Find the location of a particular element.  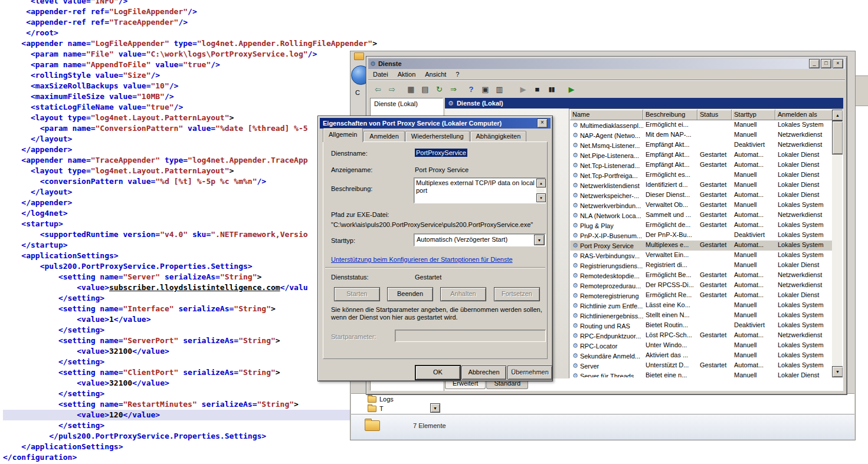

service-description: Der PnP-X-Bu... is located at coordinates (670, 236).